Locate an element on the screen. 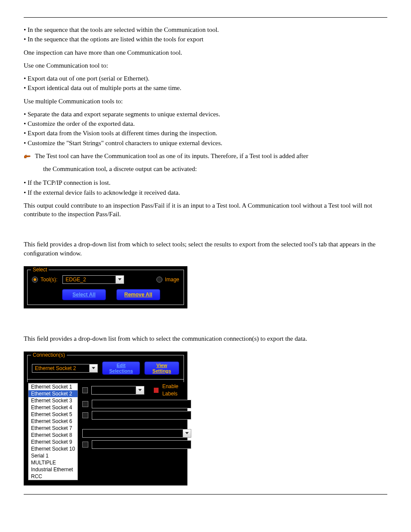 This screenshot has width=411, height=532. groupbox-legend: Select is located at coordinates (40, 270).